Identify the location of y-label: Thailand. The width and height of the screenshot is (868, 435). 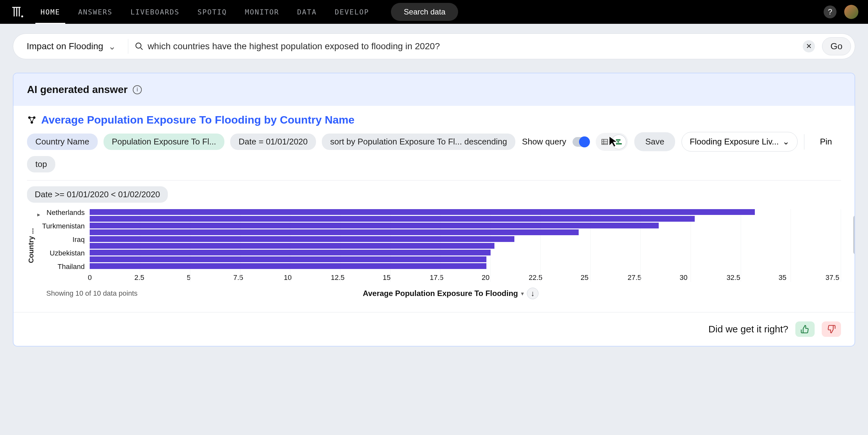
(71, 266).